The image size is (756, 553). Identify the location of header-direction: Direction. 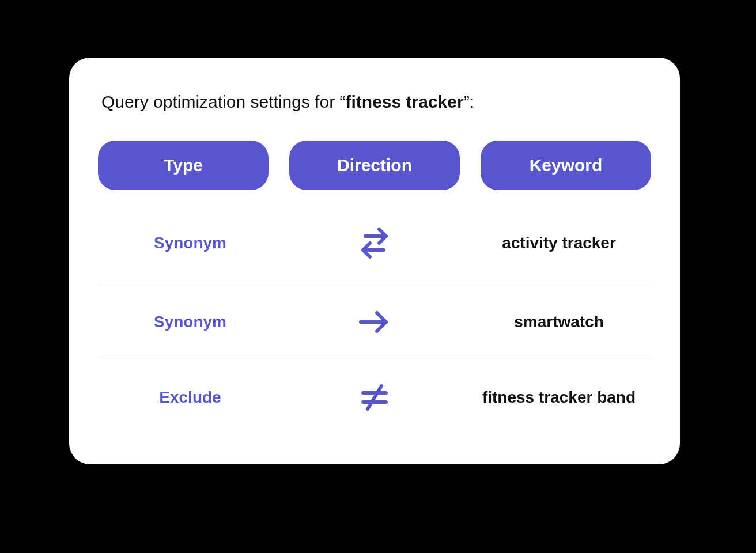
(375, 165).